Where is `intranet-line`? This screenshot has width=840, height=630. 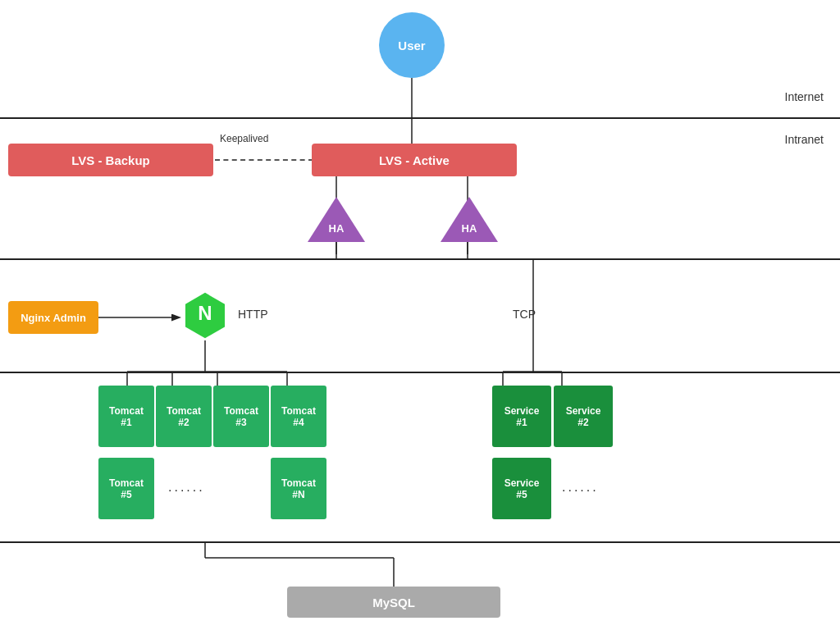
intranet-line is located at coordinates (420, 259).